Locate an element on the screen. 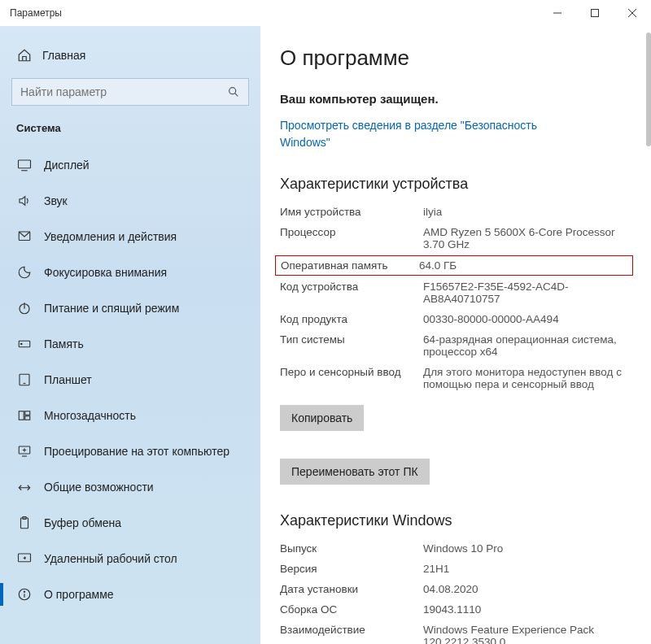  spec-value-os-build: 19043.1110 is located at coordinates (526, 610).